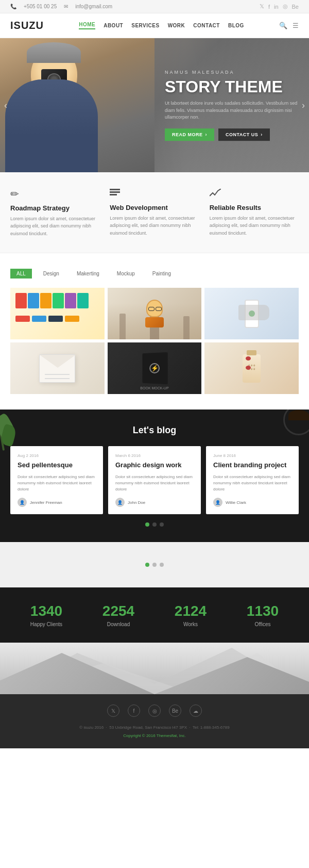 The width and height of the screenshot is (309, 868). I want to click on blog-avatar-3: 👤, so click(218, 502).